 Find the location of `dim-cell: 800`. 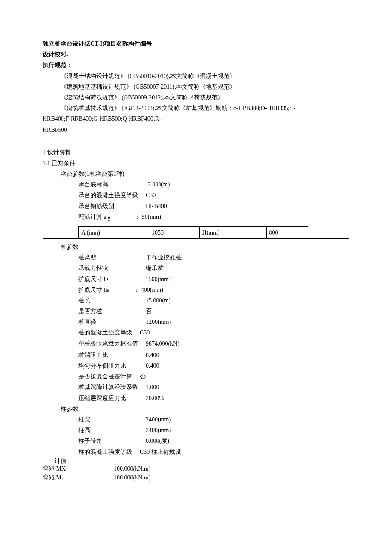

dim-cell: 800 is located at coordinates (287, 232).